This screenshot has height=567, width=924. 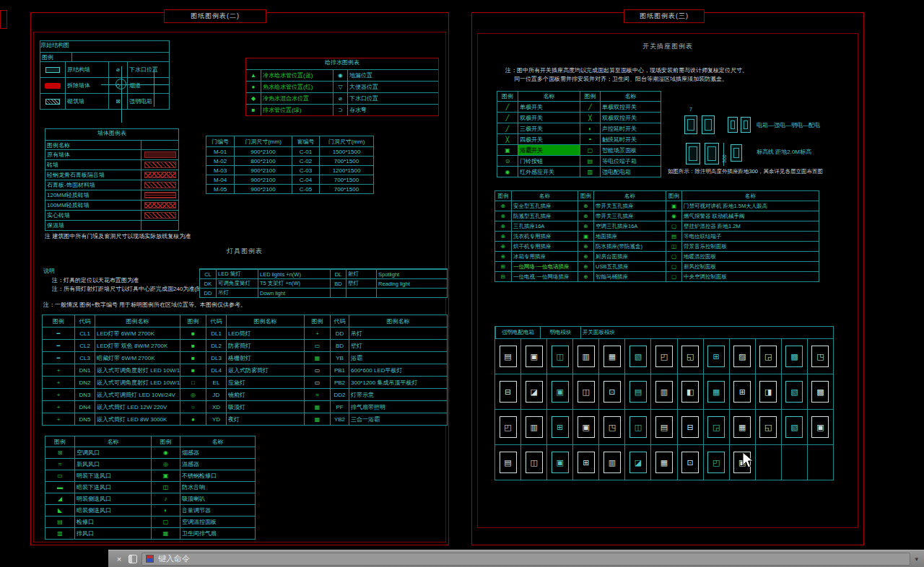 What do you see at coordinates (393, 75) in the screenshot?
I see `plumbing-label: 地漏位置` at bounding box center [393, 75].